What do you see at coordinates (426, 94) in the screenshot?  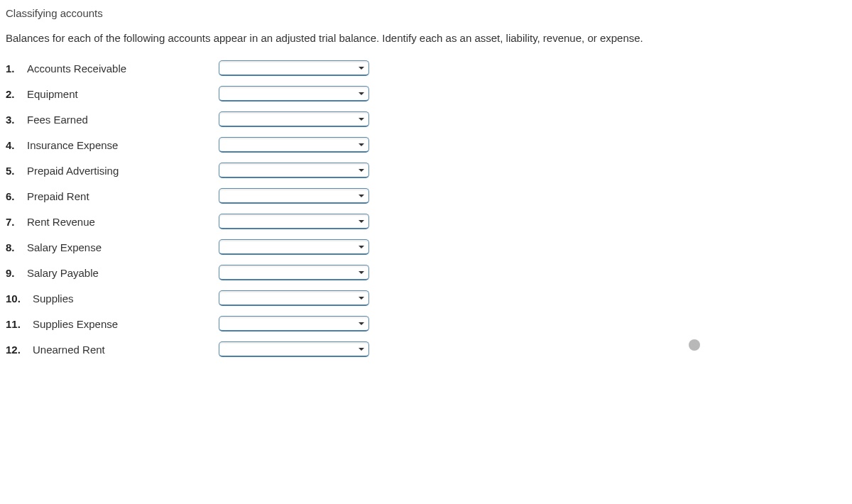 I see `account-row: 2. Equipment` at bounding box center [426, 94].